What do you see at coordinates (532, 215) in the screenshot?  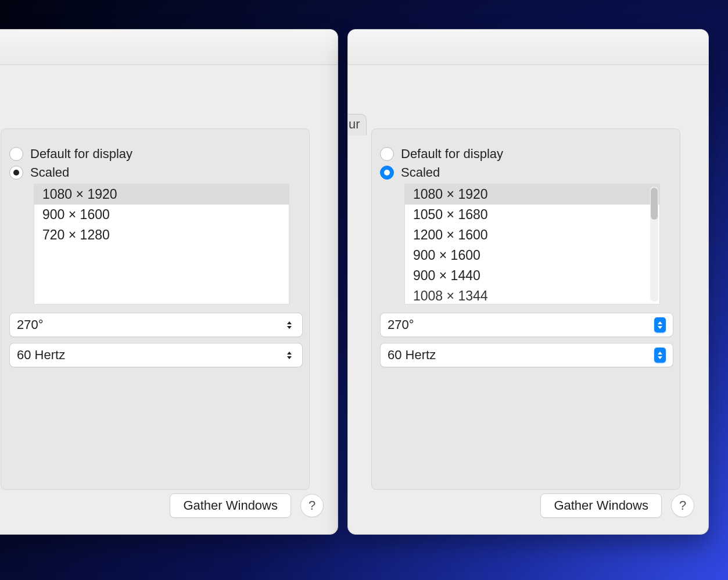 I see `resolution-option: 1050 × 1680` at bounding box center [532, 215].